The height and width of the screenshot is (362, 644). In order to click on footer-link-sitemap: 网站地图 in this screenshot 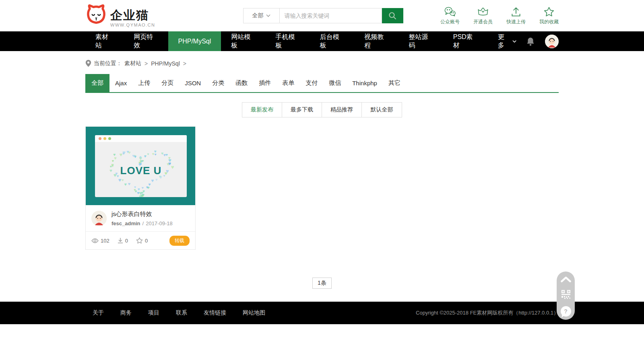, I will do `click(254, 313)`.